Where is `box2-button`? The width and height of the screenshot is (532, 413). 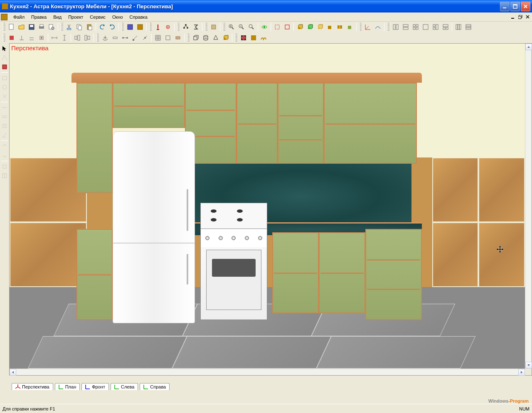
box2-button is located at coordinates (310, 27).